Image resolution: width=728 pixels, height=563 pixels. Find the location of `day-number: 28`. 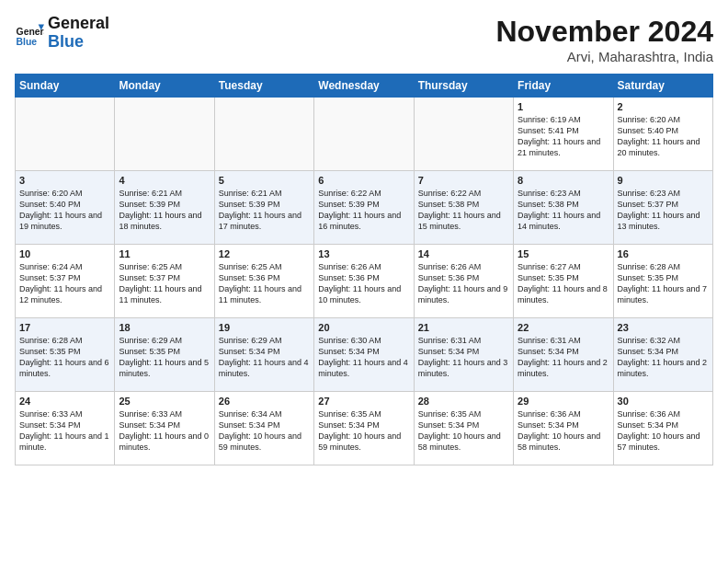

day-number: 28 is located at coordinates (463, 401).